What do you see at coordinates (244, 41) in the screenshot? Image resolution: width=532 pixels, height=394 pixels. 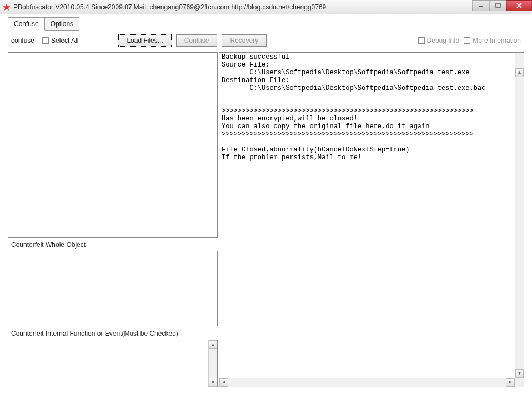 I see `recovery-button: Recovery` at bounding box center [244, 41].